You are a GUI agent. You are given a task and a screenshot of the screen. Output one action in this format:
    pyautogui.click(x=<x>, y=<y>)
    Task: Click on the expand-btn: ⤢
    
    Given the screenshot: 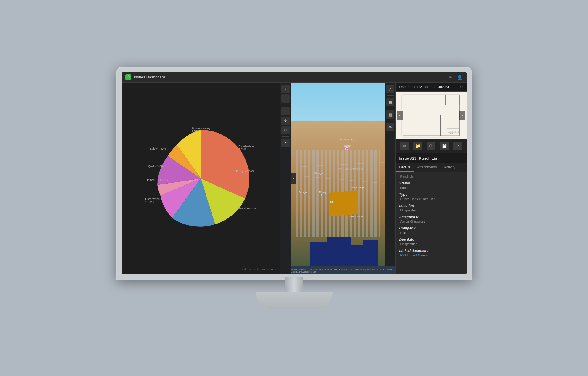 What is the action you would take?
    pyautogui.click(x=390, y=89)
    